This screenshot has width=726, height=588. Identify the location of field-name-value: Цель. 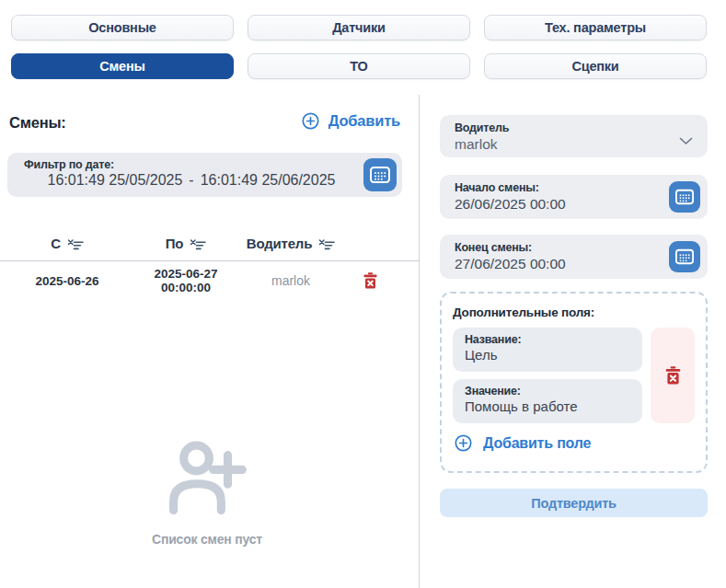
(547, 355).